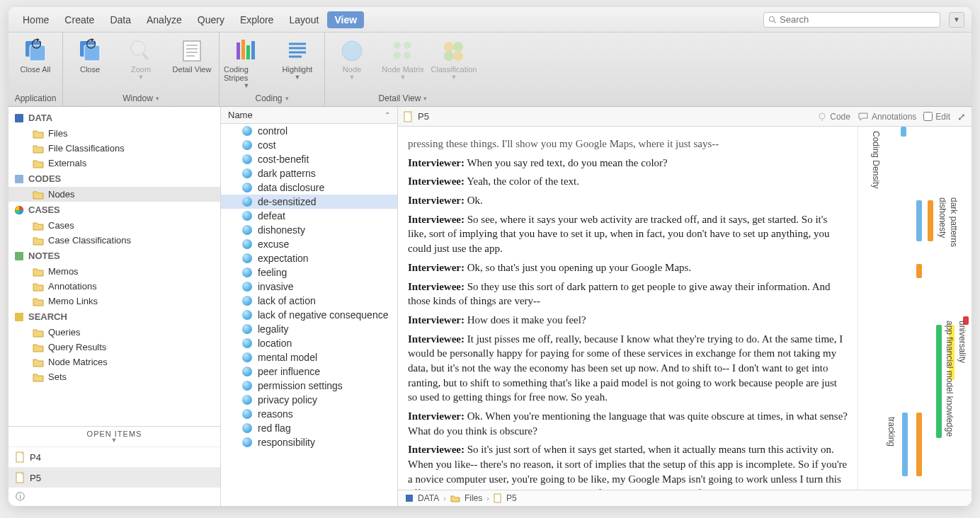  Describe the element at coordinates (309, 244) in the screenshot. I see `code-node: excuse` at that location.